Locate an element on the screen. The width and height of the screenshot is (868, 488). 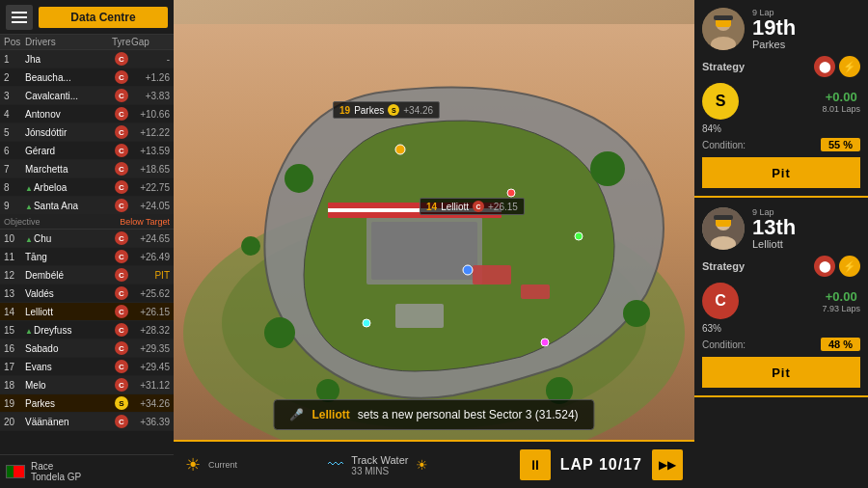
strategy-icon-red-2: ⬤ is located at coordinates (825, 266).